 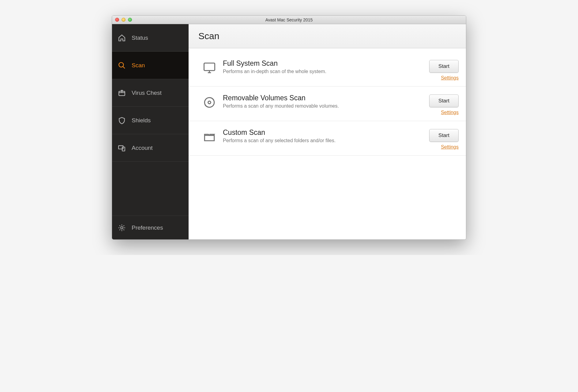 What do you see at coordinates (327, 138) in the screenshot?
I see `scan-row-custom: Custom Scan Performs a scan of any selec…` at bounding box center [327, 138].